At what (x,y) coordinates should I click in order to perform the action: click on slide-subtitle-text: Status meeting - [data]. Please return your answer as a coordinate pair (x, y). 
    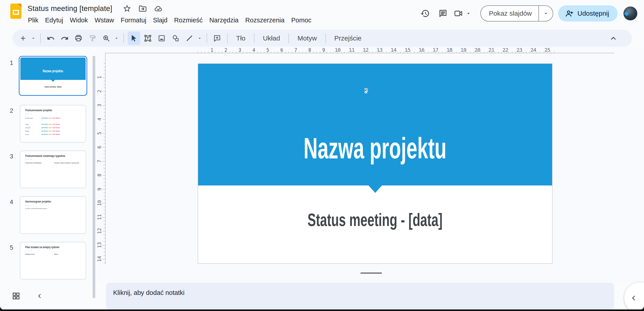
    Looking at the image, I should click on (375, 220).